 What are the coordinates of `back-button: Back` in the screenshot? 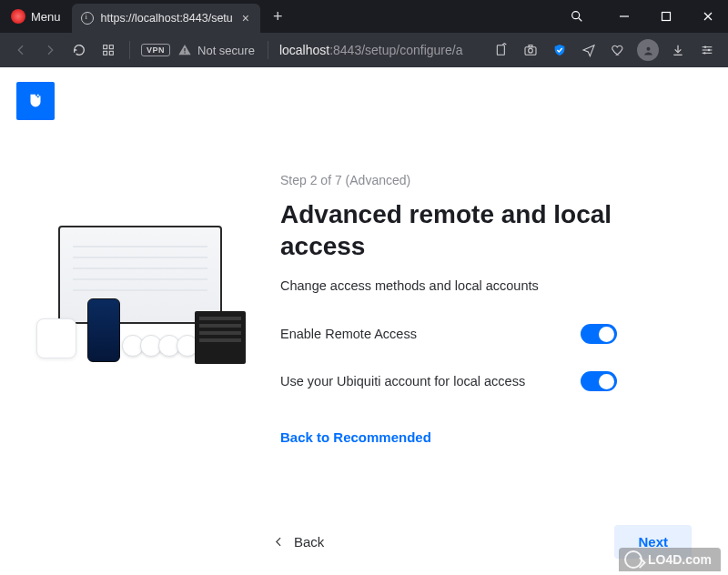 It's located at (298, 542).